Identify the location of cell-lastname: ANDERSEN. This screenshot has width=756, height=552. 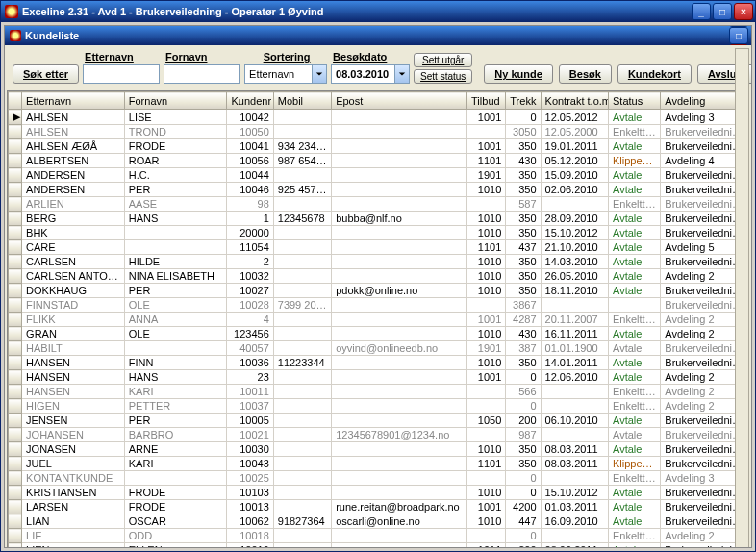
(73, 190).